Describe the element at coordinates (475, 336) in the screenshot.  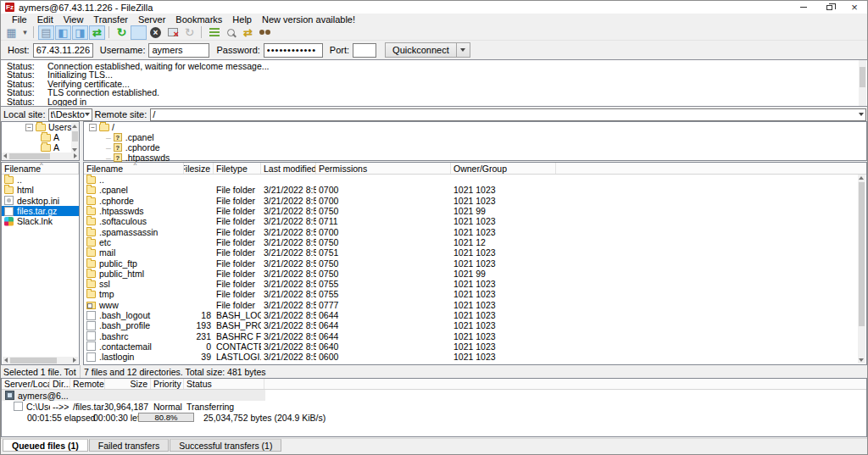
I see `file-row: .bashrc 231 BASHRC File 3/21/2022 8:55:.…` at that location.